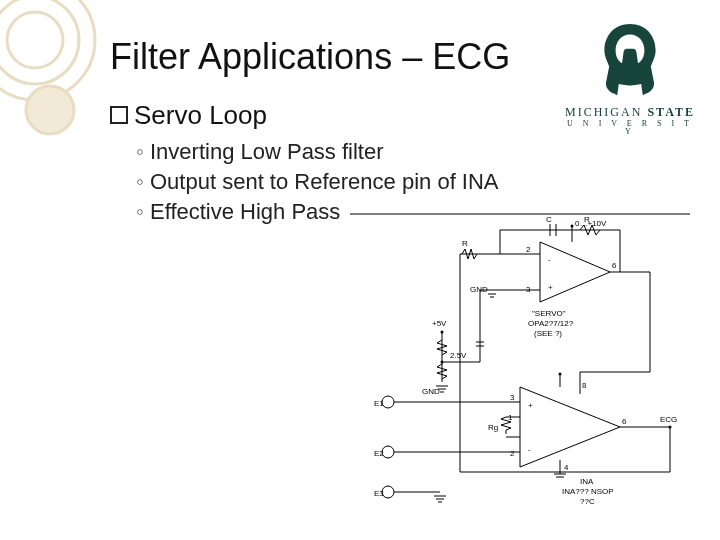 The image size is (720, 540). What do you see at coordinates (324, 182) in the screenshot?
I see `list-item-text: Output sent to Reference pin of INA` at bounding box center [324, 182].